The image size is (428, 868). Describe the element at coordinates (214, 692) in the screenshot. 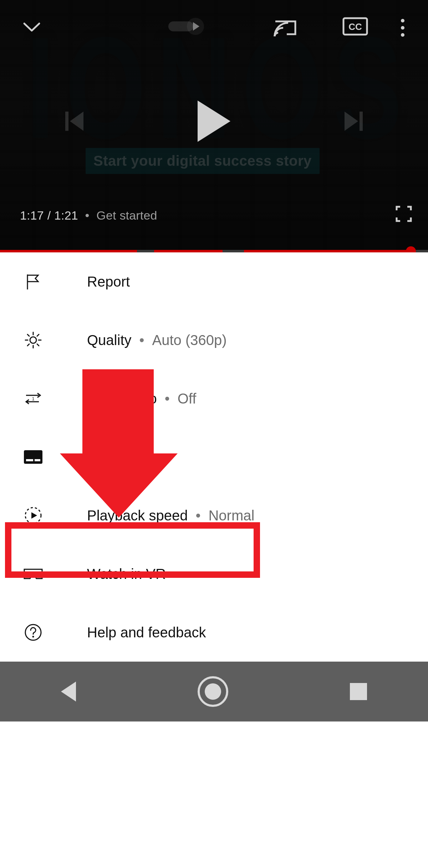

I see `system-navigation-bar` at that location.